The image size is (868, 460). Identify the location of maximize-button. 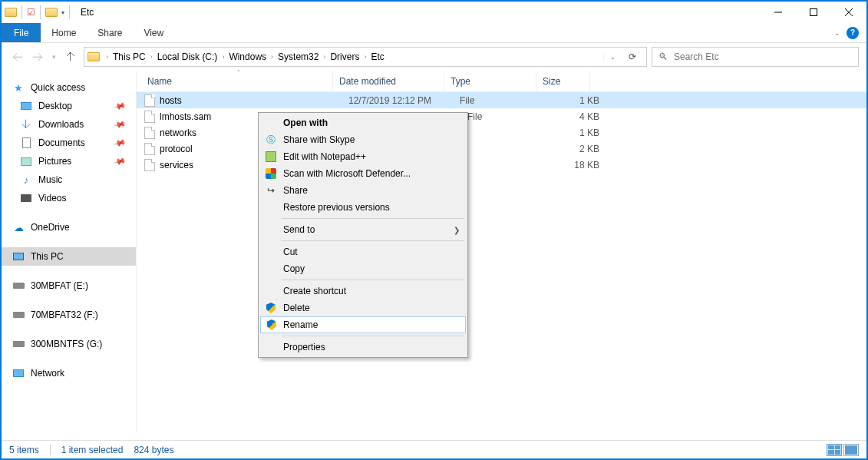
(814, 12).